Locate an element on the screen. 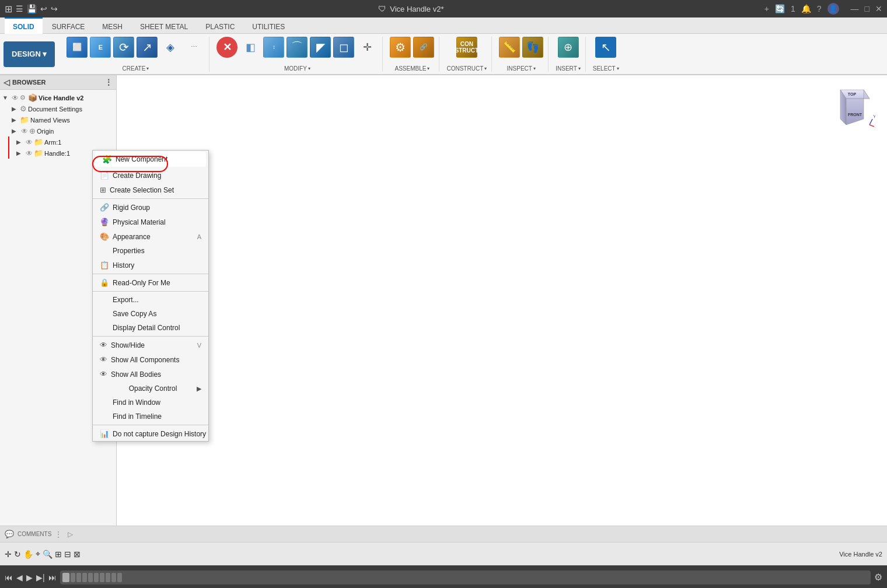 The width and height of the screenshot is (887, 588). tab-sheet-metal: SHEET METAL is located at coordinates (164, 26).